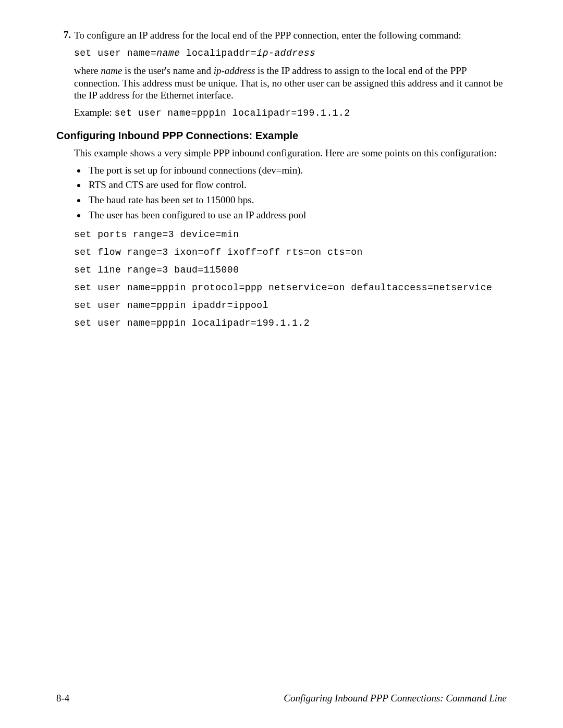 The width and height of the screenshot is (563, 728). What do you see at coordinates (112, 71) in the screenshot?
I see `where-i1: name` at bounding box center [112, 71].